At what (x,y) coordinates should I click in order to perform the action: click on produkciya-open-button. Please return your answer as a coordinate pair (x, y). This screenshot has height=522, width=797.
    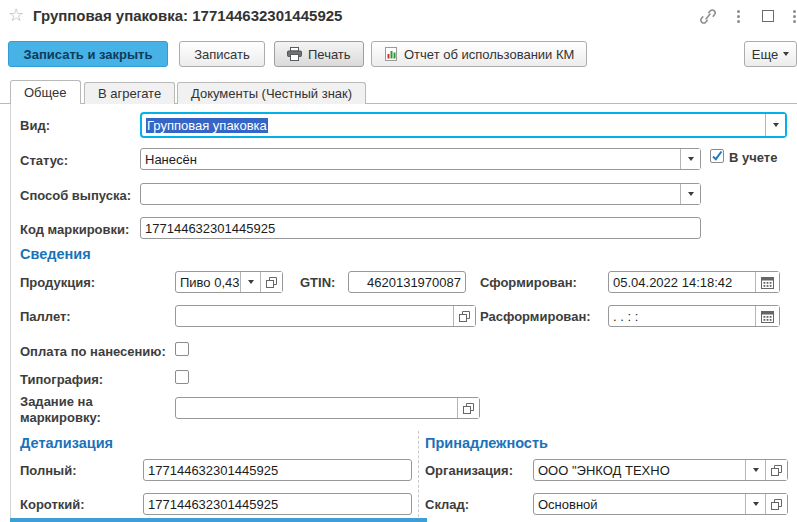
    Looking at the image, I should click on (271, 282).